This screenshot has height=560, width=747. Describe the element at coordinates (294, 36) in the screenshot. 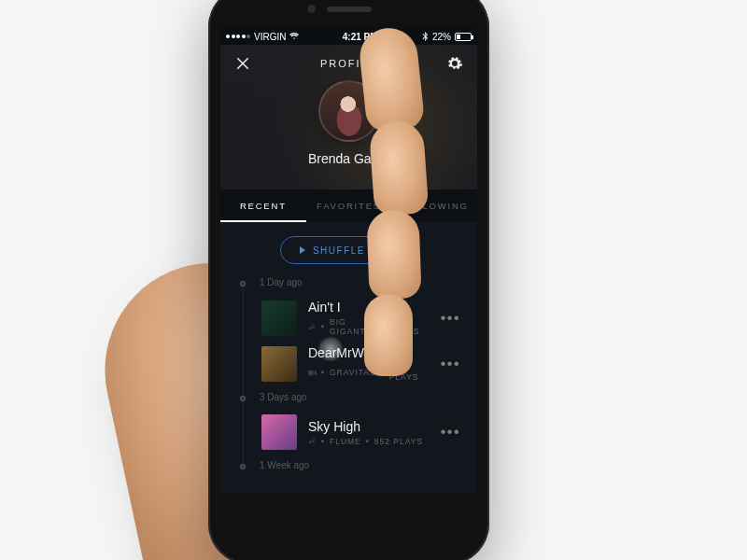

I see `wifi-icon` at that location.